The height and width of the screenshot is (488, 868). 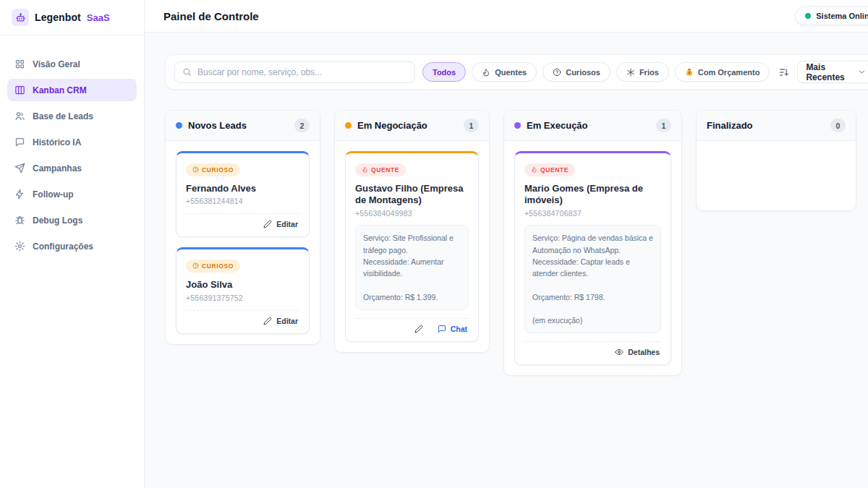 I want to click on badge-label: QUENTE, so click(x=385, y=170).